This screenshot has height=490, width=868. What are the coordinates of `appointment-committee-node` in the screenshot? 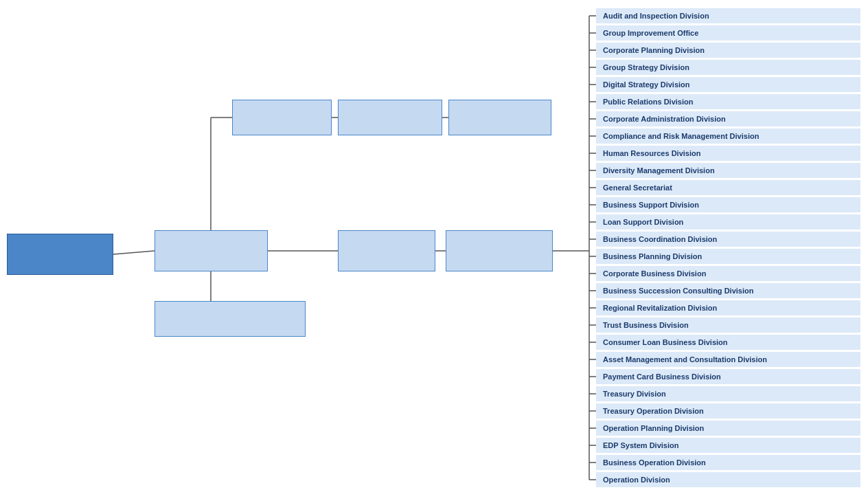 It's located at (230, 319).